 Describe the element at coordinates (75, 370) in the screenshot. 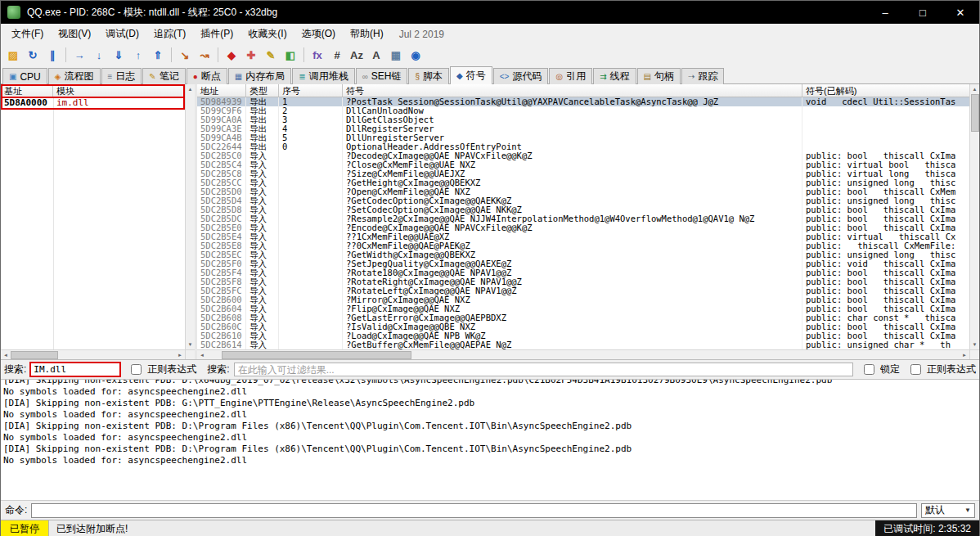

I see `module-search-input` at that location.